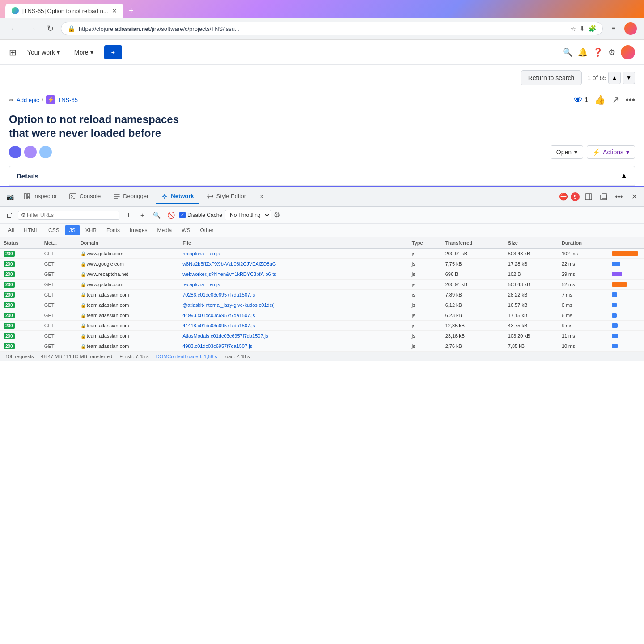 The width and height of the screenshot is (644, 644). What do you see at coordinates (322, 275) in the screenshot?
I see `table-row: 200 GET 🔒www.recaptcha.net webworker.js?…` at bounding box center [322, 275].